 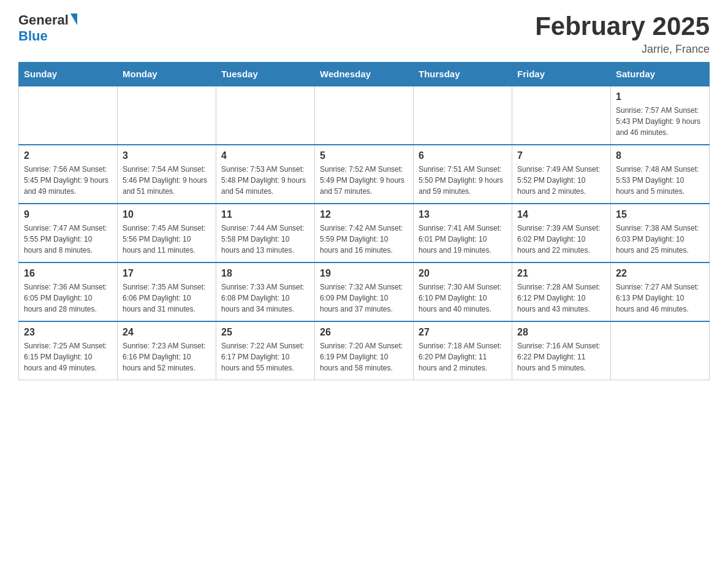 What do you see at coordinates (561, 239) in the screenshot?
I see `day-info: Sunrise: 7:39 AM Sunset: 6:02 PM Dayligh…` at bounding box center [561, 239].